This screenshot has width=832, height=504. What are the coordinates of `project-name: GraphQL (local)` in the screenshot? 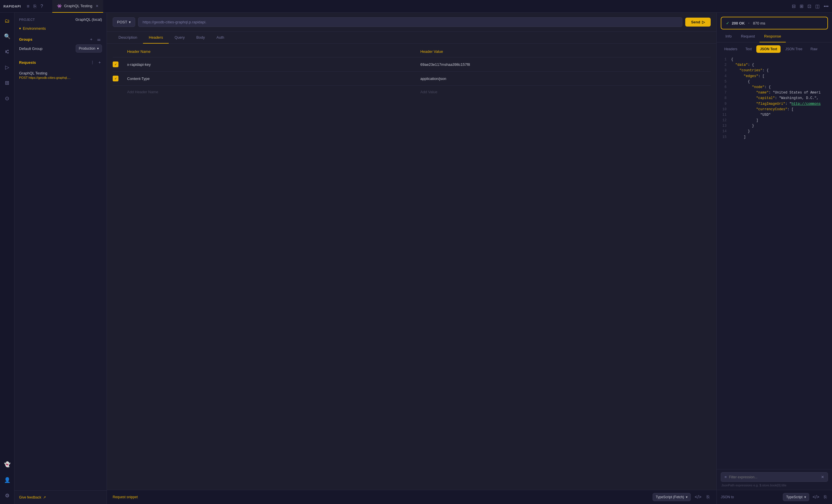 It's located at (88, 20).